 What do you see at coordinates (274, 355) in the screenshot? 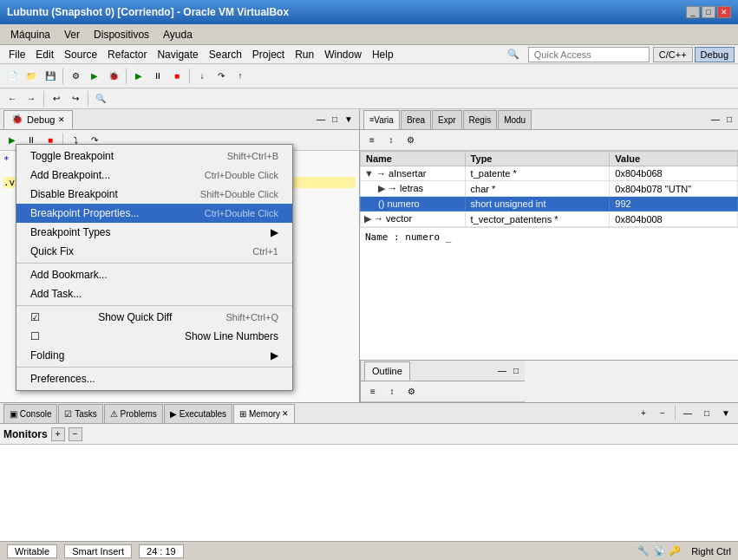
I see `folding-submenu-arrow: ▶` at bounding box center [274, 355].